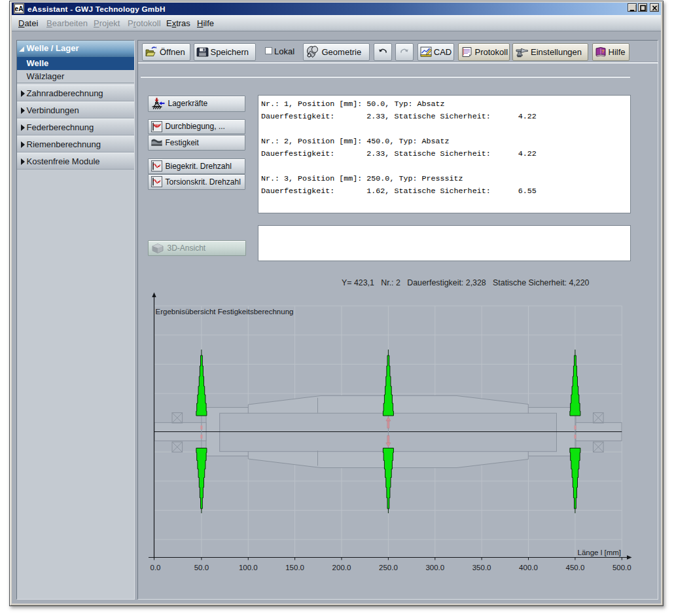 The image size is (674, 616). Describe the element at coordinates (599, 553) in the screenshot. I see `svg-text: Länge l [mm]` at that location.